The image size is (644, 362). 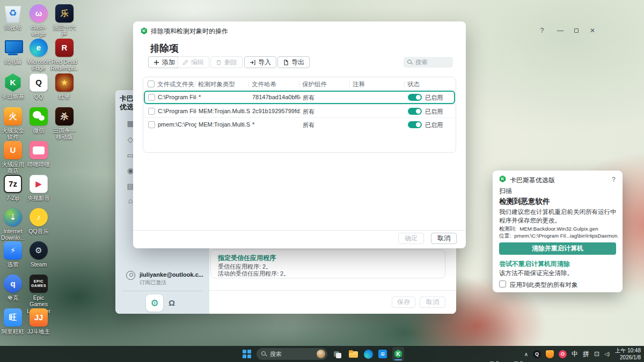 I want to click on microsoft-store-button: ⊞, so click(x=383, y=354).